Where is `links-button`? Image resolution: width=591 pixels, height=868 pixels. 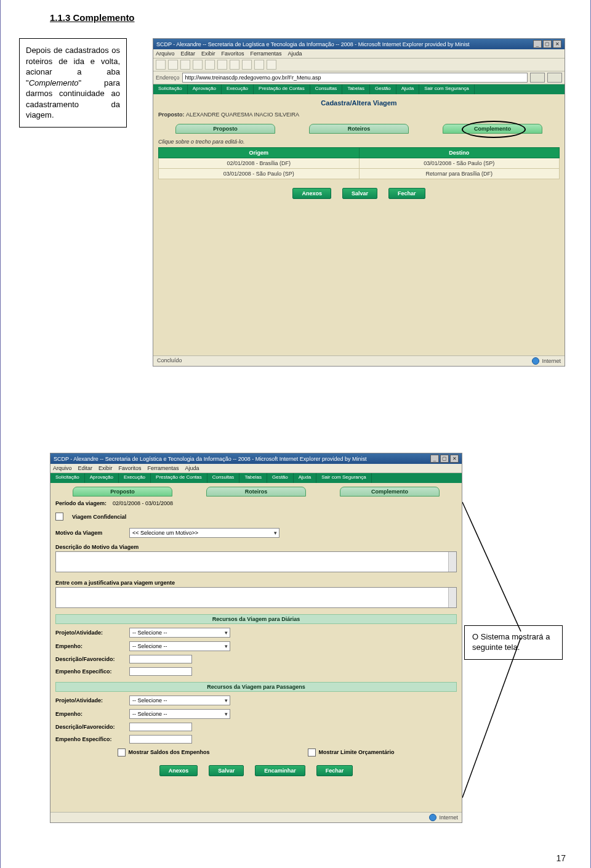
links-button is located at coordinates (555, 78).